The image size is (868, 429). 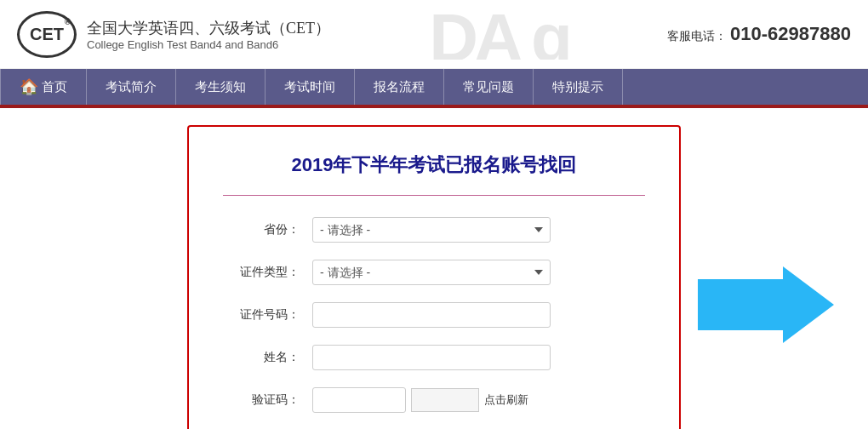 I want to click on captcha-image, so click(x=445, y=400).